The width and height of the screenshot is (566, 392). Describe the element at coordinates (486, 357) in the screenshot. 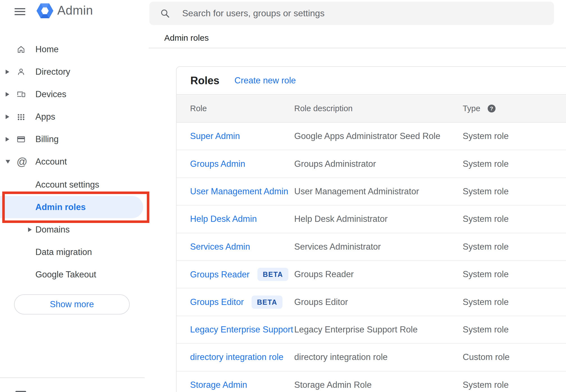

I see `role-type: Custom role` at that location.